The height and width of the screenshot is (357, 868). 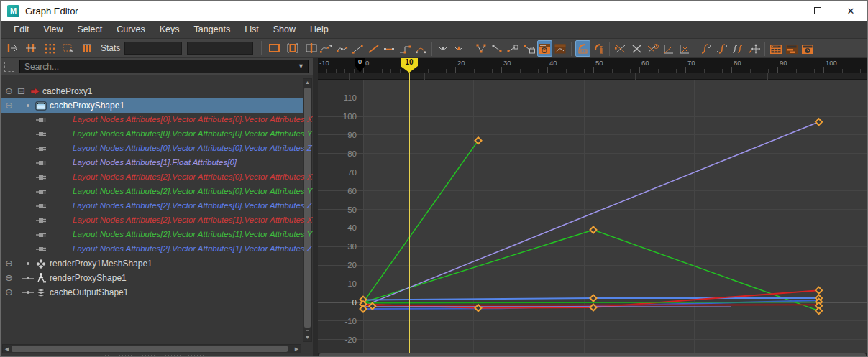 What do you see at coordinates (7, 349) in the screenshot?
I see `scroll-left-icon: ◀` at bounding box center [7, 349].